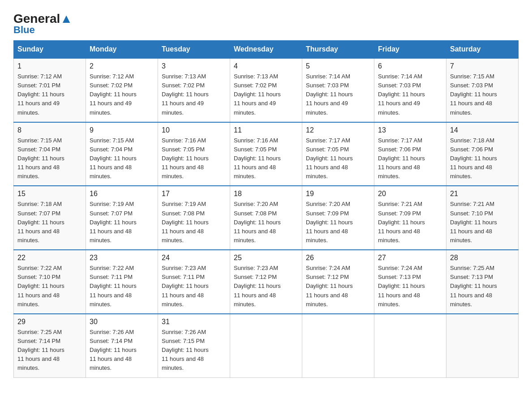  I want to click on week-row-3: 15 Sunrise: 7:18 AMSunset: 7:07 PMDaylig…, so click(266, 218).